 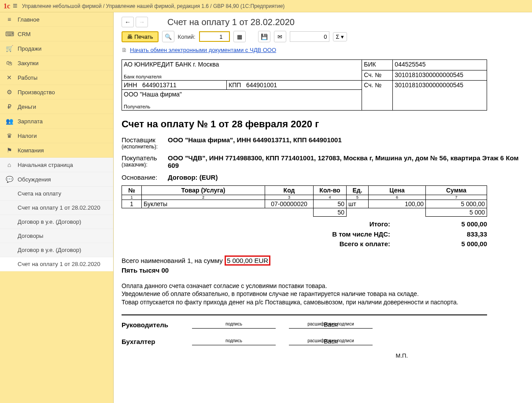 I want to click on section-icon: ⚙, so click(x=9, y=92).